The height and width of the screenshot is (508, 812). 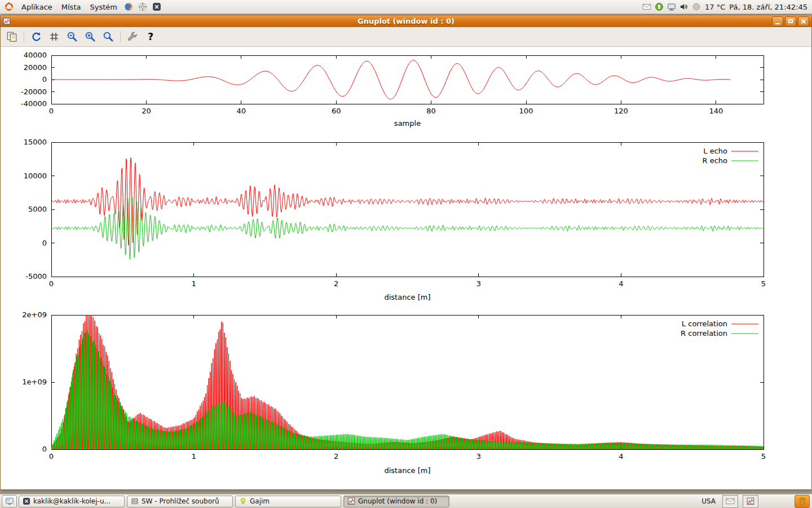 I want to click on y-tick-label: 20000, so click(x=35, y=68).